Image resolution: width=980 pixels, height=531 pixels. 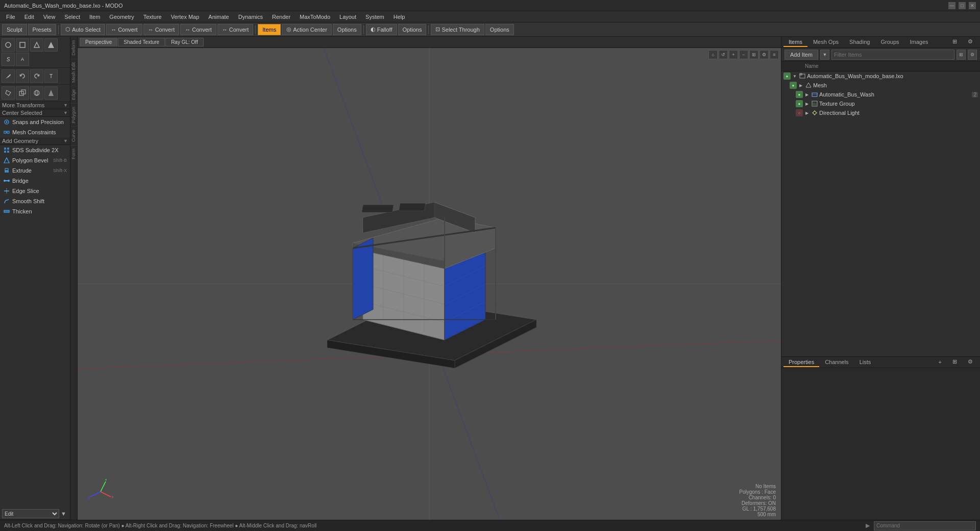 I want to click on convert-btn2: ↔ Convert, so click(x=161, y=30).